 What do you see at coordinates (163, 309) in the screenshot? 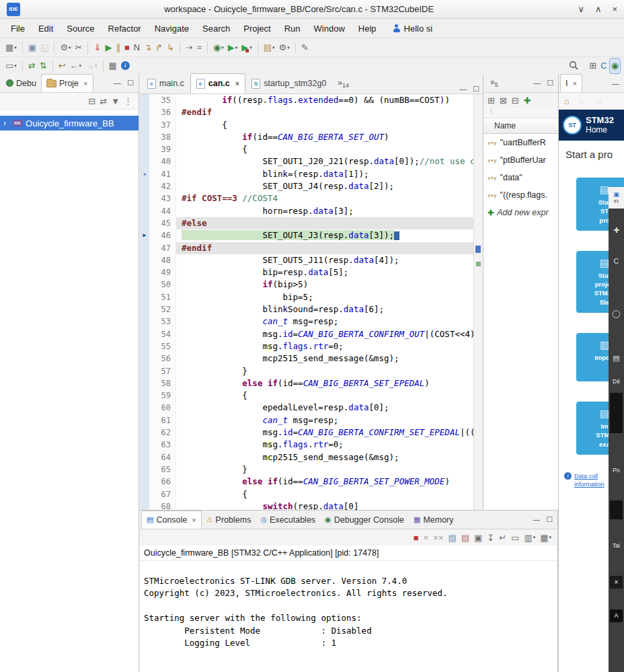
I see `line-number: 52` at bounding box center [163, 309].